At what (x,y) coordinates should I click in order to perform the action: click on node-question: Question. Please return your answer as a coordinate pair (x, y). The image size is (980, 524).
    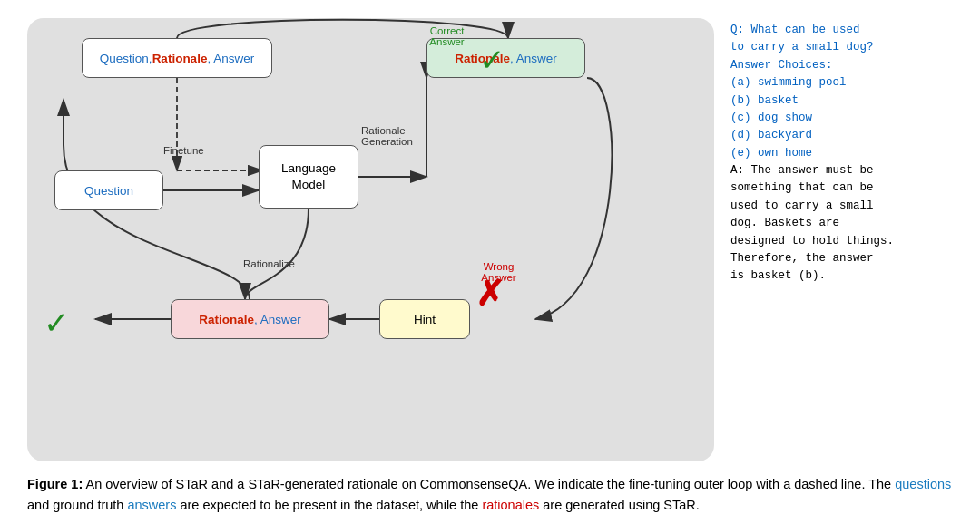
    Looking at the image, I should click on (109, 190).